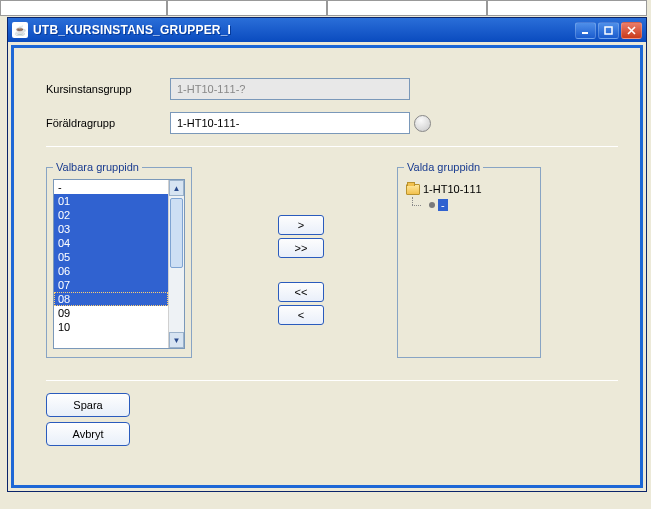  I want to click on browse-button, so click(422, 124).